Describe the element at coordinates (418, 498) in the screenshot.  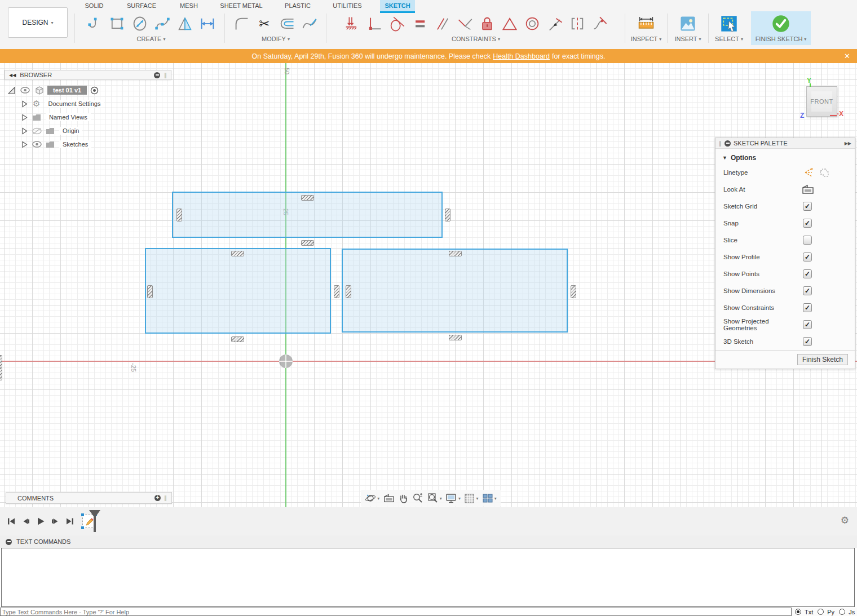
I see `zoom-button` at that location.